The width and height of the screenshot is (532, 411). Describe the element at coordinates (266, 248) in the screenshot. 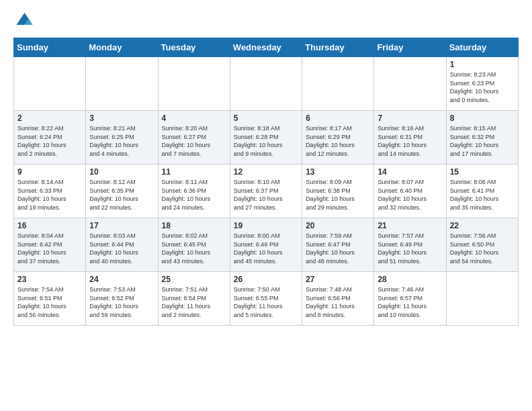

I see `day-details: Sunrise: 8:00 AM Sunset: 6:46 PM Dayligh…` at that location.